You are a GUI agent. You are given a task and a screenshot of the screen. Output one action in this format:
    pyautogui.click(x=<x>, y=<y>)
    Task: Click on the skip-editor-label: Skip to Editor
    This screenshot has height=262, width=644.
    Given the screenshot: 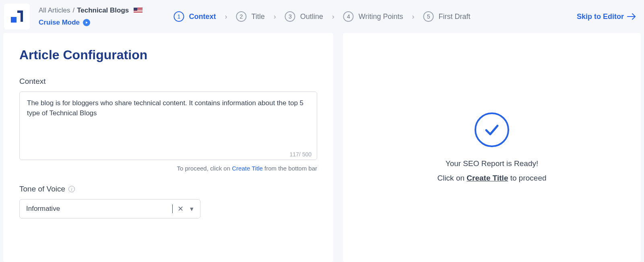 What is the action you would take?
    pyautogui.click(x=601, y=17)
    